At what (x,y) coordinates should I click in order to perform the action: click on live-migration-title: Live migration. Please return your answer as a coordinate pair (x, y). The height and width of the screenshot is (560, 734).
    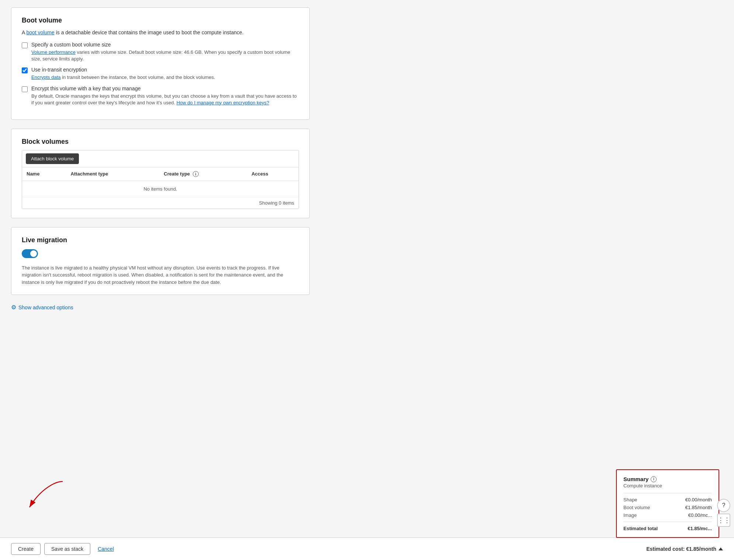
    Looking at the image, I should click on (160, 240).